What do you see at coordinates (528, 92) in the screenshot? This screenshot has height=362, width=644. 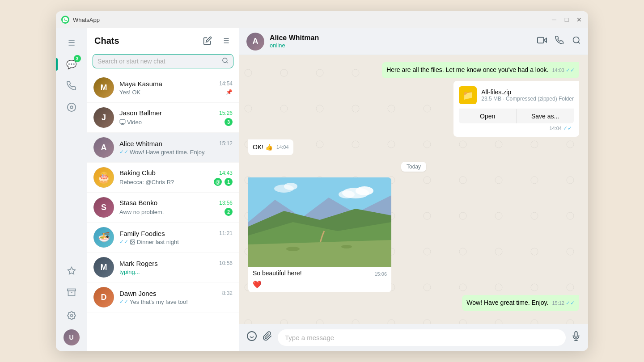 I see `file-name: All-files.zip` at bounding box center [528, 92].